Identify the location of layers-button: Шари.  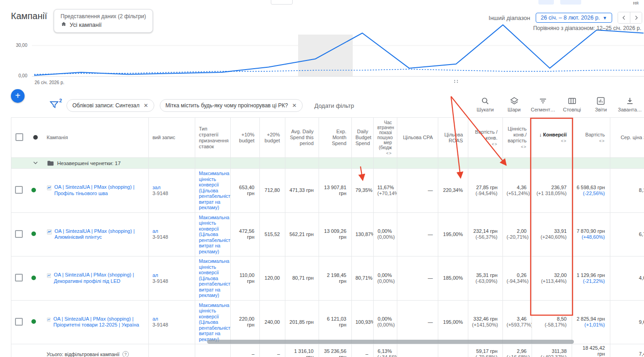
(514, 105).